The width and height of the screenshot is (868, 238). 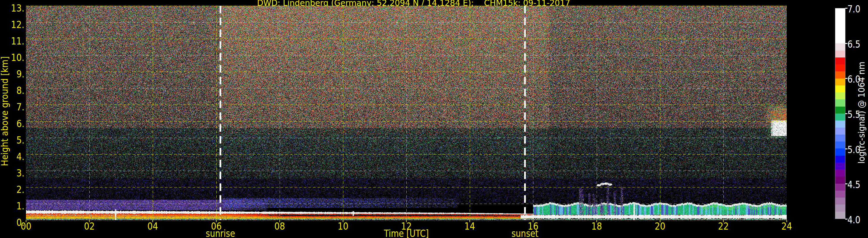 What do you see at coordinates (26, 226) in the screenshot?
I see `x-tick-label: 00` at bounding box center [26, 226].